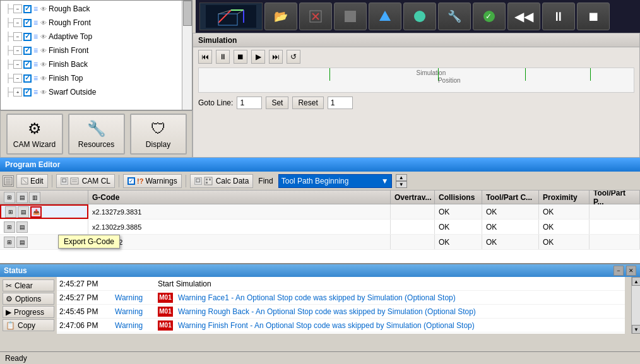 This screenshot has height=364, width=640. Describe the element at coordinates (96, 23) in the screenshot. I see `list-item: − ≡ 👁 Rough Front` at that location.